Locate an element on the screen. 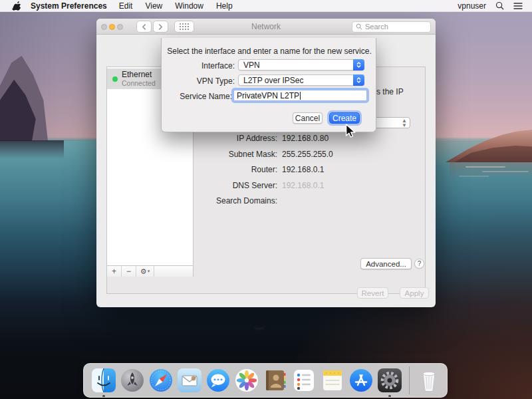  text-caret is located at coordinates (301, 96).